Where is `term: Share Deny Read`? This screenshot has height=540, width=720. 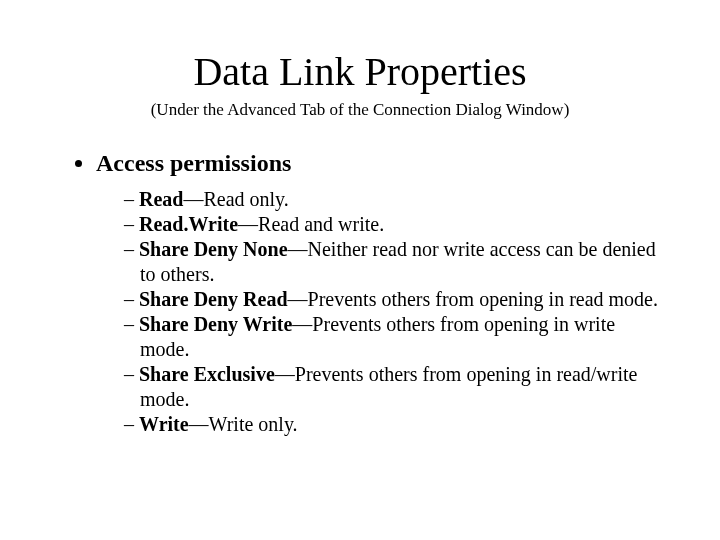 term: Share Deny Read is located at coordinates (214, 299).